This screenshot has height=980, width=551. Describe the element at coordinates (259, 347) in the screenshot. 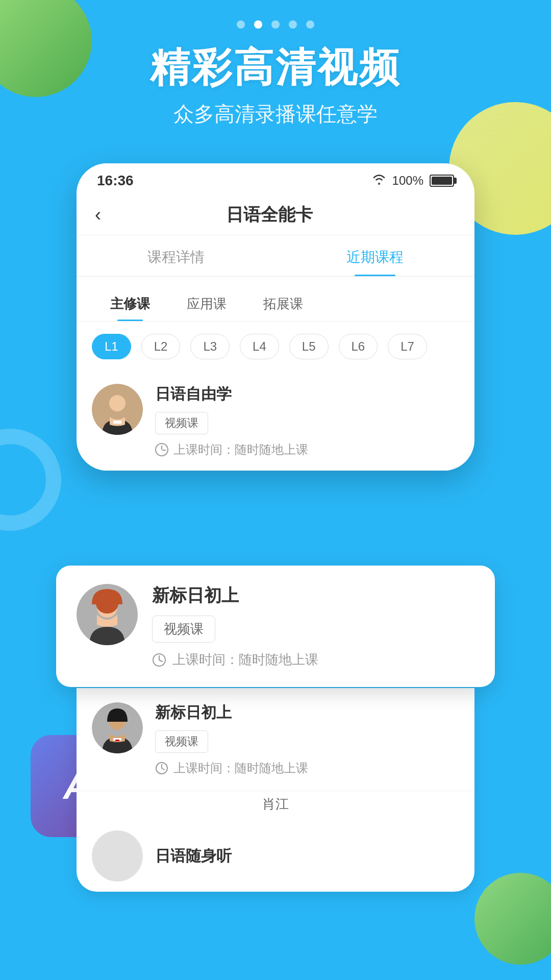

I see `level-L4: L4` at that location.